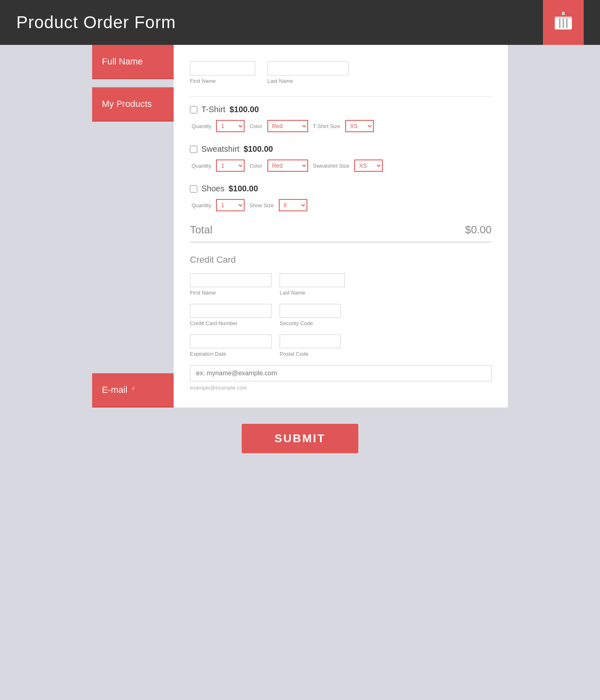 The width and height of the screenshot is (600, 700). What do you see at coordinates (231, 311) in the screenshot?
I see `cc-number-input` at bounding box center [231, 311].